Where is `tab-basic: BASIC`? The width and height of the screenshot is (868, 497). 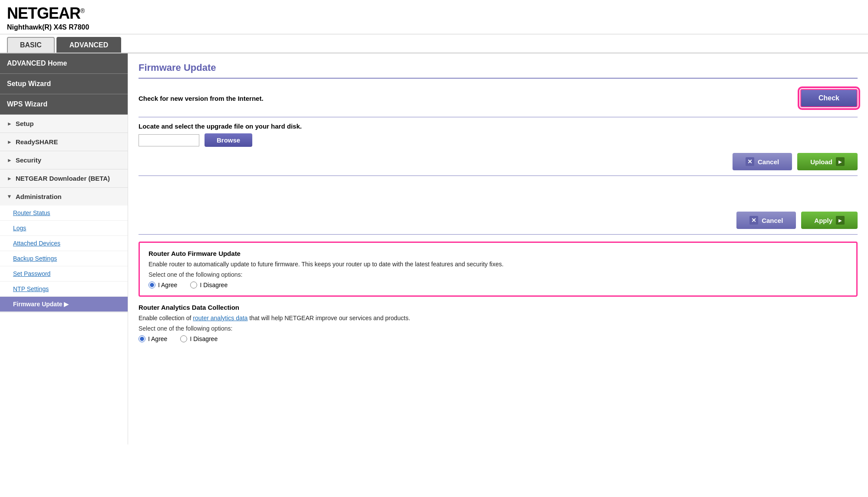 tab-basic: BASIC is located at coordinates (31, 45).